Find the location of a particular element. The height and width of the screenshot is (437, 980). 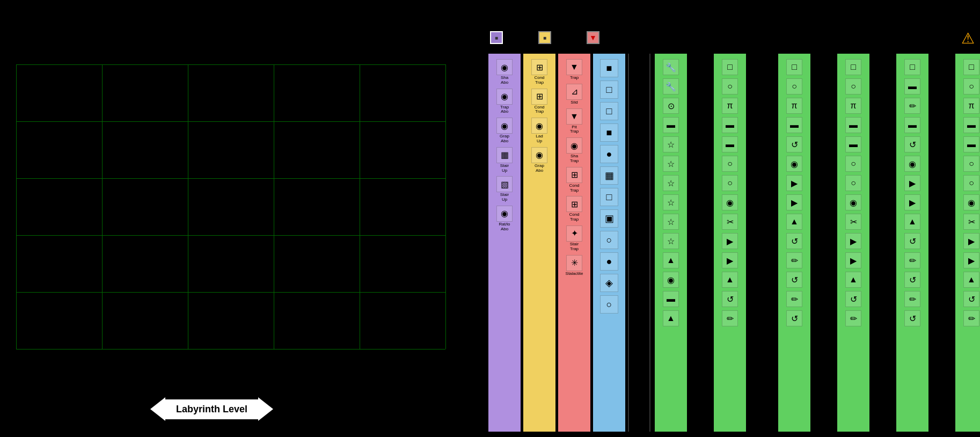

green2-item-1: ○ is located at coordinates (730, 86).